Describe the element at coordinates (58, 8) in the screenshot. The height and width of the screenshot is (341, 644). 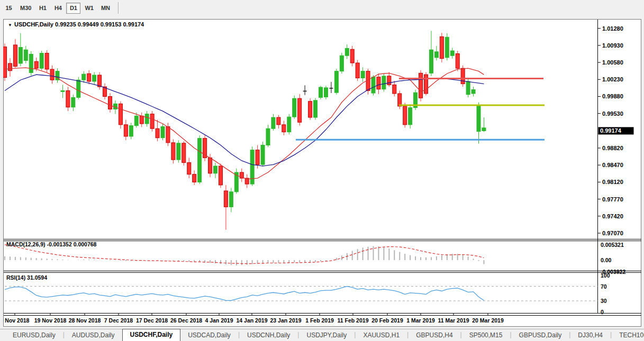
I see `timeframe-button-h4: H4` at that location.